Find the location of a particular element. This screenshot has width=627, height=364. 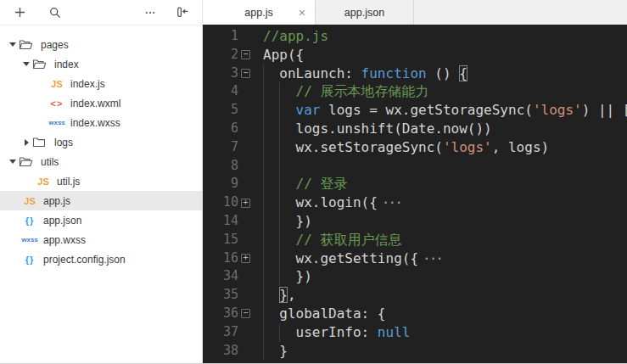

new-file-button is located at coordinates (20, 13).